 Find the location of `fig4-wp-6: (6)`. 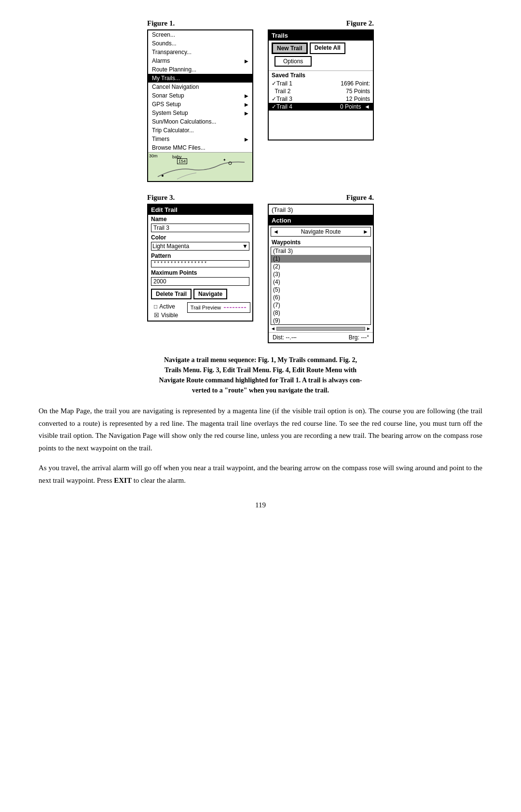

fig4-wp-6: (6) is located at coordinates (321, 297).